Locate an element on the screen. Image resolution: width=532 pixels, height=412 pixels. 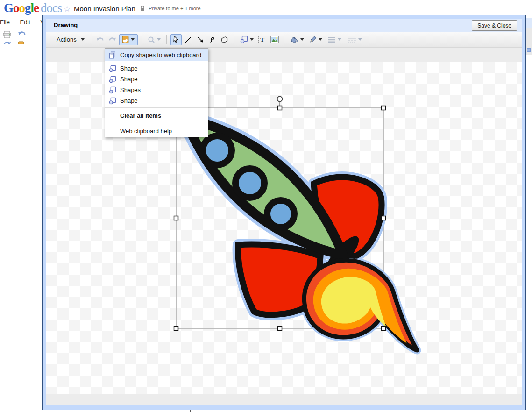
actions-label: Actions is located at coordinates (66, 39).